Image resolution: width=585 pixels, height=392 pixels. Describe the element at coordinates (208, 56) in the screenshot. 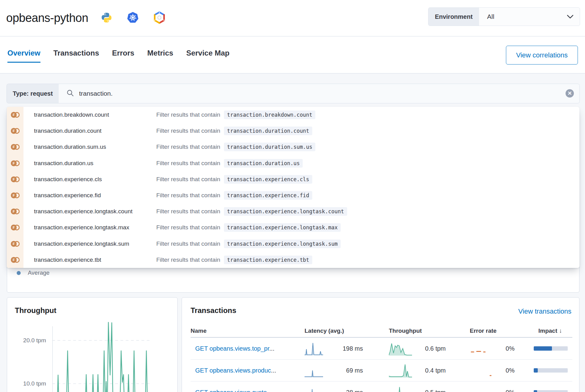

I see `tab-service-map: Service Map` at that location.